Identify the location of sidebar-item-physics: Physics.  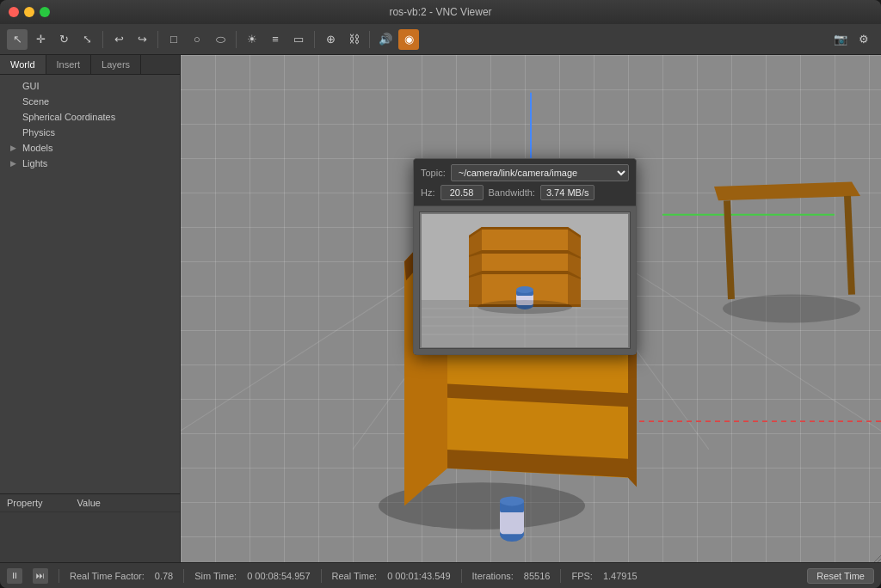
(89, 132).